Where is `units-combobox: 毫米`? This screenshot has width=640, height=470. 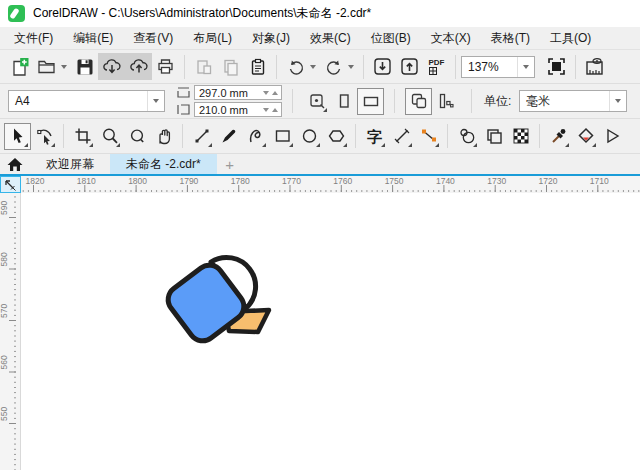
units-combobox: 毫米 is located at coordinates (573, 101).